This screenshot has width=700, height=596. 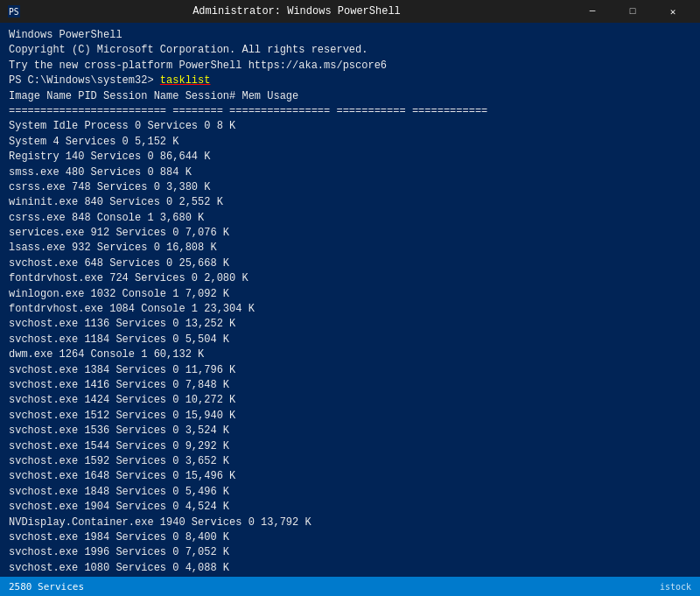 What do you see at coordinates (350, 417) in the screenshot?
I see `table-row: svchost.exe 1512 Services 0 15,940 K` at bounding box center [350, 417].